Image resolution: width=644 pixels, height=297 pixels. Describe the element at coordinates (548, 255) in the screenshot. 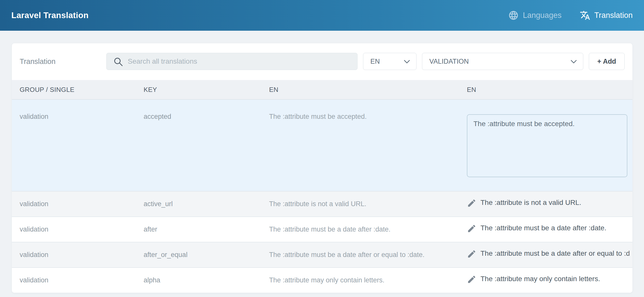

I see `translation-display: The :attribute must be a date after or e…` at that location.